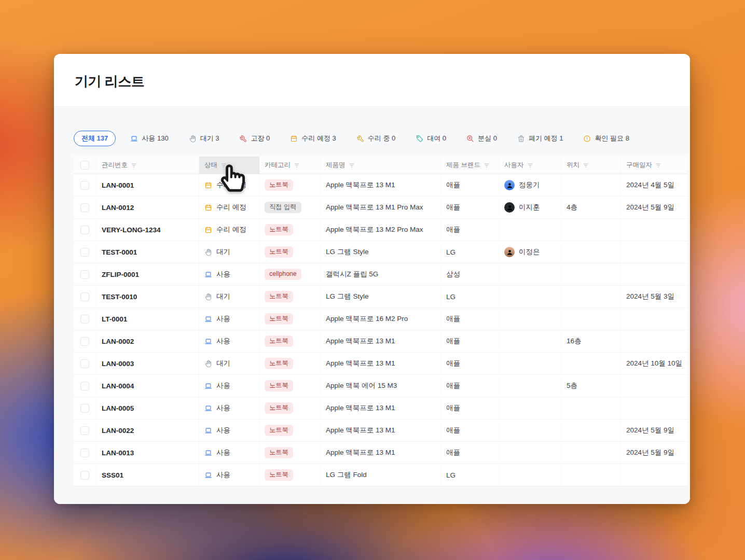 This screenshot has width=745, height=560. Describe the element at coordinates (319, 138) in the screenshot. I see `filter-chip-label: 수리 예정 3` at that location.